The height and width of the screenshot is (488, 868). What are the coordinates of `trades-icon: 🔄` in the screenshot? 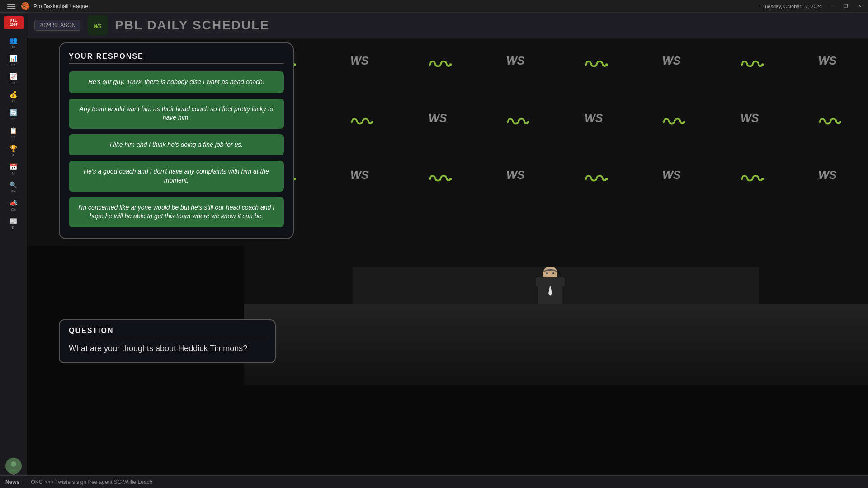 It's located at (14, 113).